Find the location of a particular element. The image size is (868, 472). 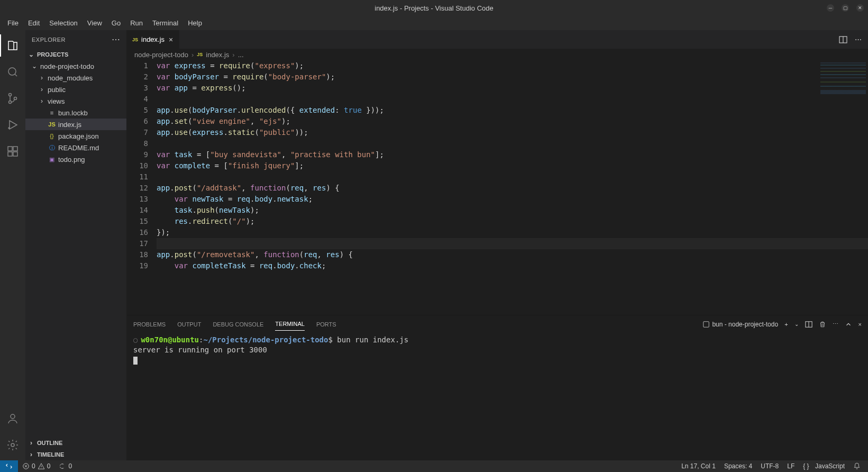

menu-go: Go is located at coordinates (116, 23).